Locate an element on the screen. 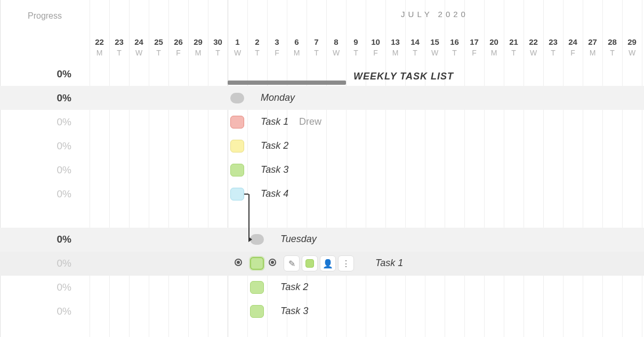 The height and width of the screenshot is (337, 644). day-header: 15W is located at coordinates (435, 47).